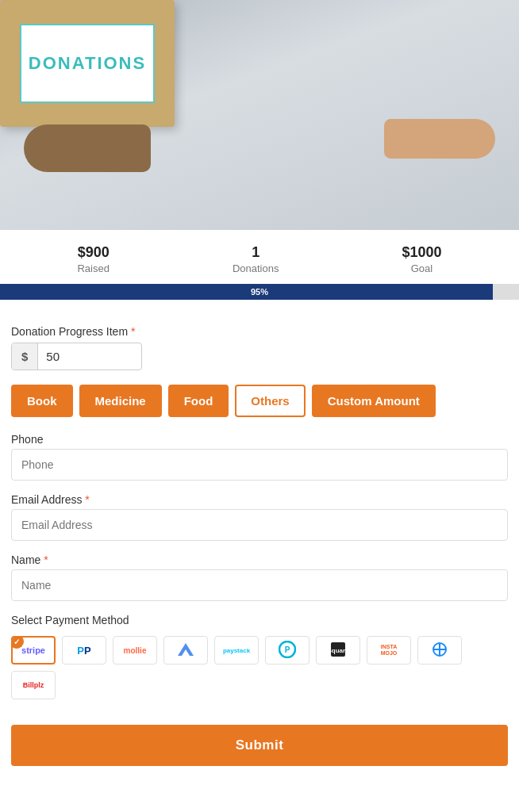  I want to click on square-label: Square, so click(338, 650).